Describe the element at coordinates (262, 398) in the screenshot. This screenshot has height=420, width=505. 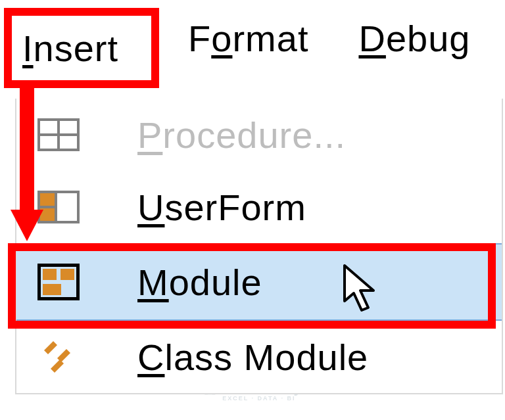
I see `watermark-tag: EXCEL · DATA · BI` at that location.